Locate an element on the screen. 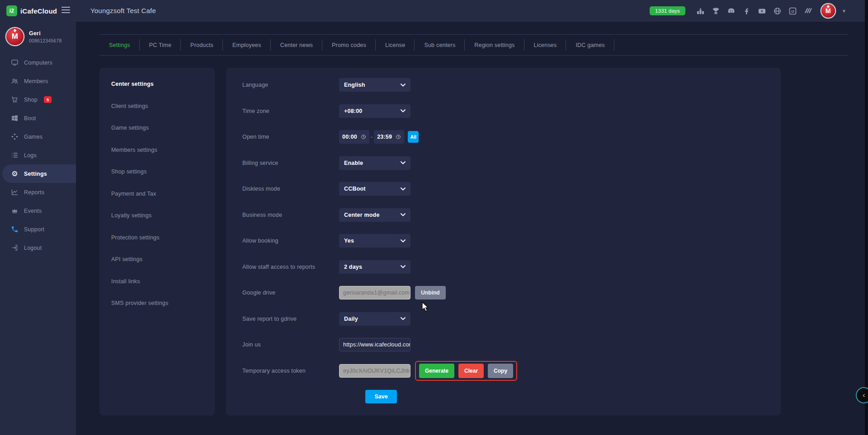 The width and height of the screenshot is (868, 435). field-control: 00:00-23:59All is located at coordinates (379, 137).